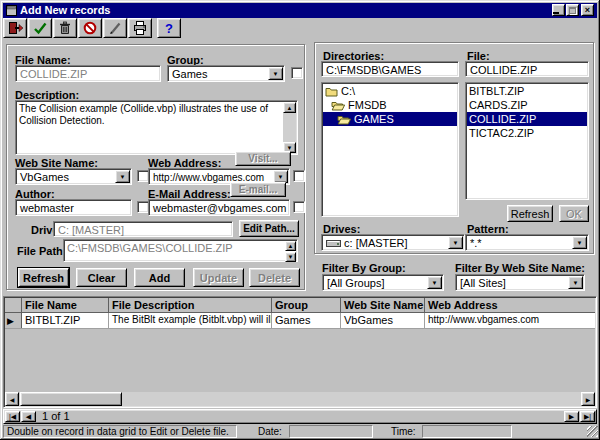 The height and width of the screenshot is (440, 600). What do you see at coordinates (527, 133) in the screenshot?
I see `list-item: TICTAC2.ZIP` at bounding box center [527, 133].